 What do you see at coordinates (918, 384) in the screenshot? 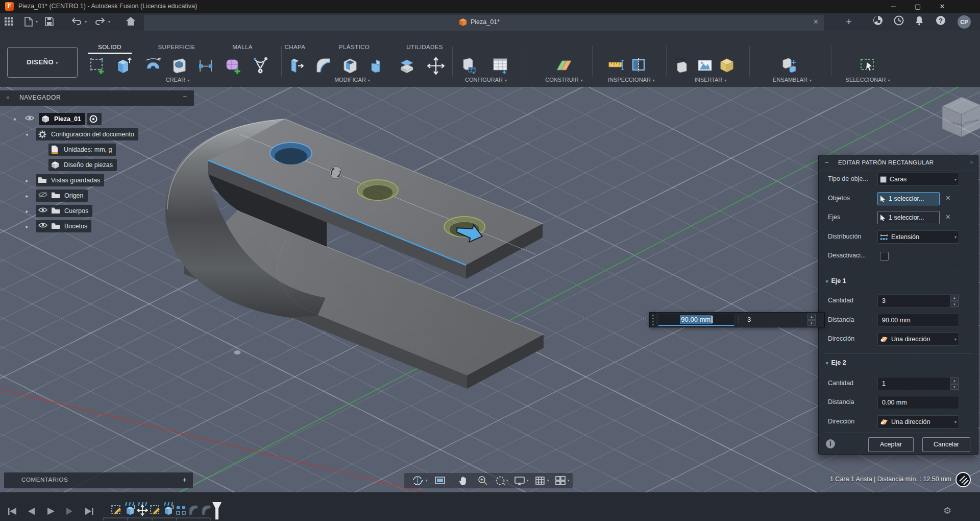
I see `axis2-quantity-input: 1` at bounding box center [918, 384].